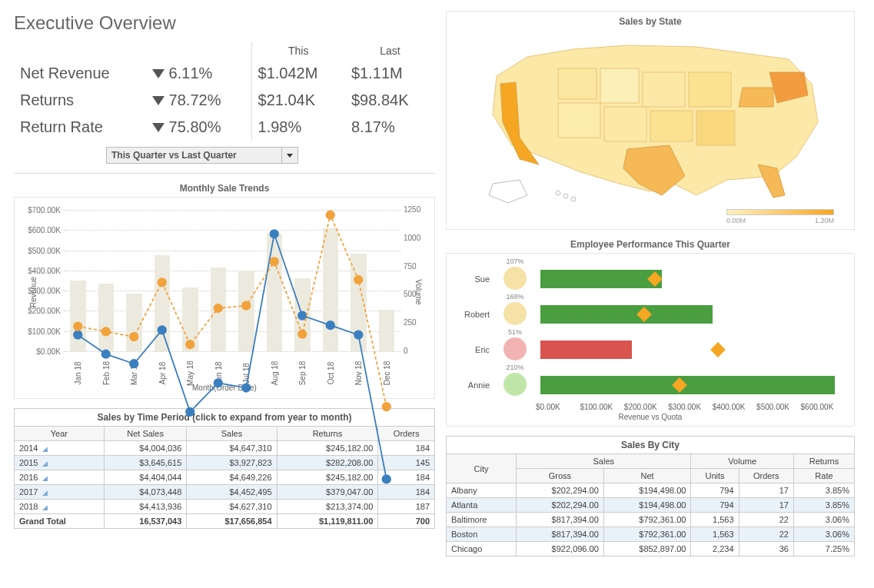 The image size is (874, 588). I want to click on kpi-label: Returns, so click(80, 100).